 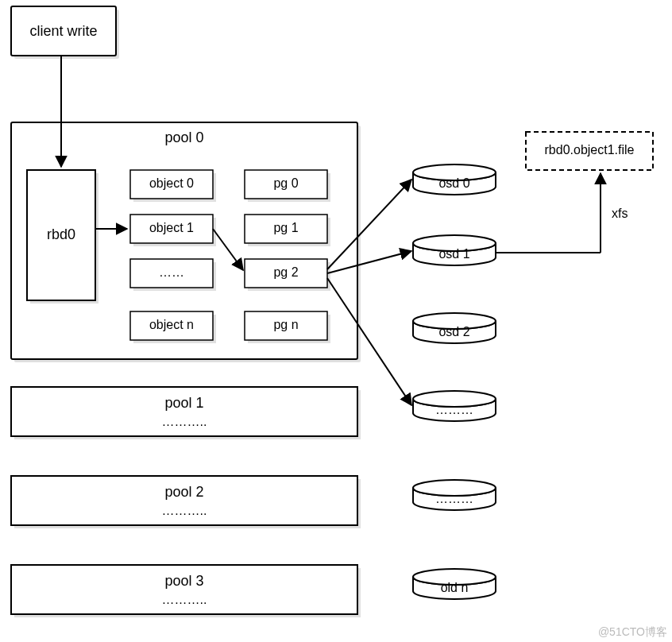 What do you see at coordinates (454, 499) in the screenshot?
I see `osd-ellipsis-label: ………` at bounding box center [454, 499].